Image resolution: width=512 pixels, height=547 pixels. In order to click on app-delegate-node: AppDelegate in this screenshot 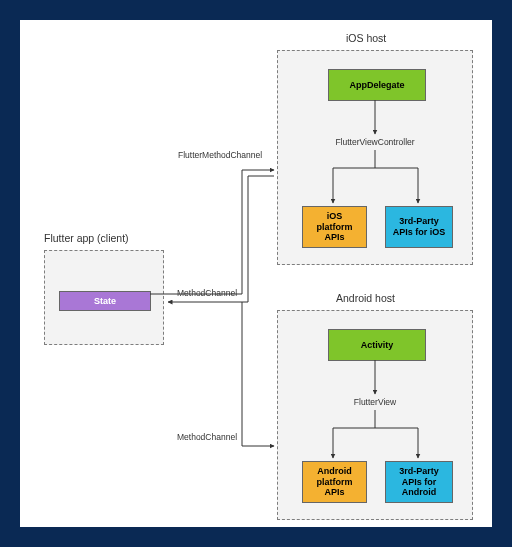, I will do `click(377, 85)`.